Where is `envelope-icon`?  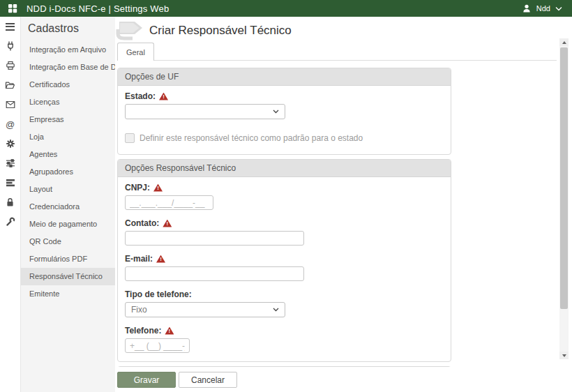 envelope-icon is located at coordinates (10, 105).